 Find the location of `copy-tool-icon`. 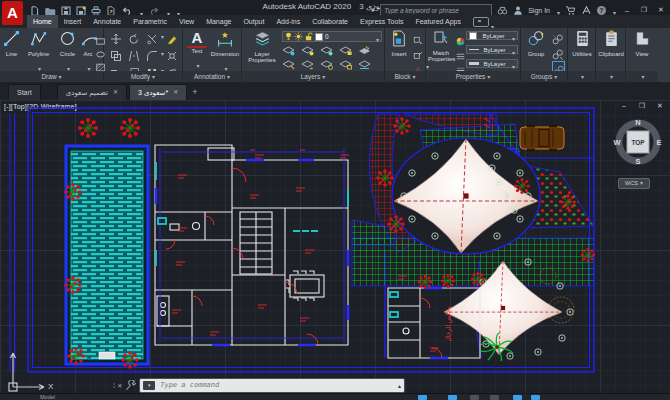

copy-tool-icon is located at coordinates (116, 57).